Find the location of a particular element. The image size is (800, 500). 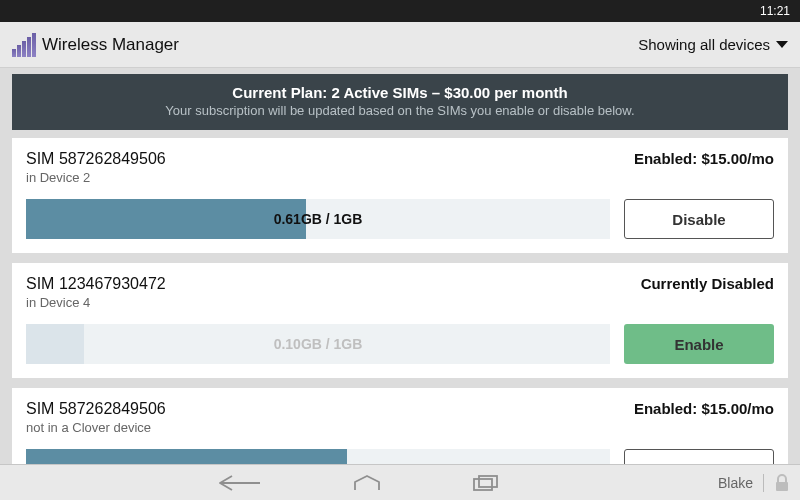

usage-label is located at coordinates (318, 456).